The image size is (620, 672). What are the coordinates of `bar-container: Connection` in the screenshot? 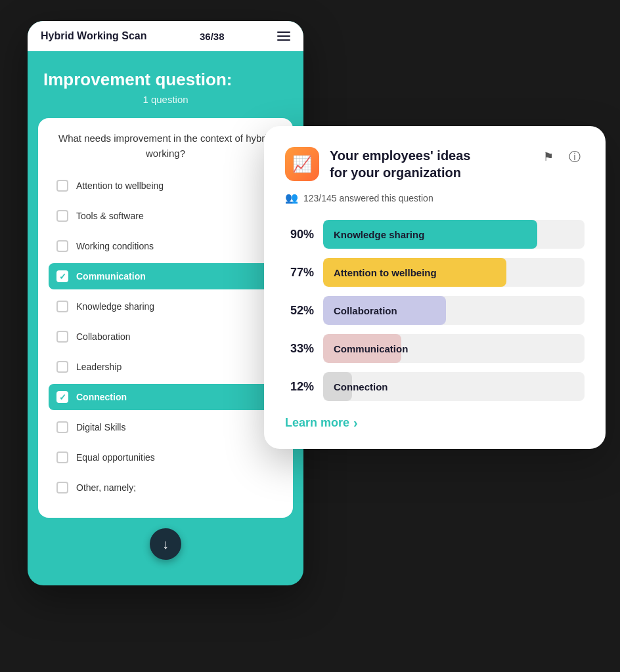 It's located at (454, 387).